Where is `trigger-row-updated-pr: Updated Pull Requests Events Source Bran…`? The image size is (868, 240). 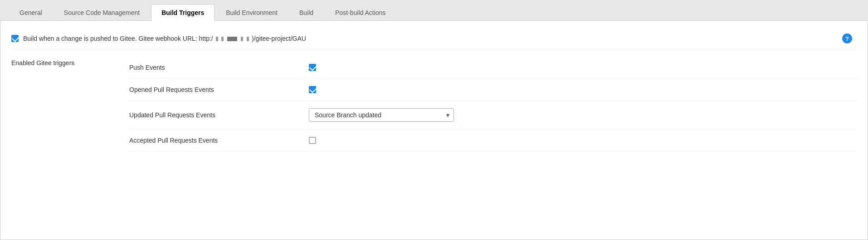
trigger-row-updated-pr: Updated Pull Requests Events Source Bran… is located at coordinates (493, 115).